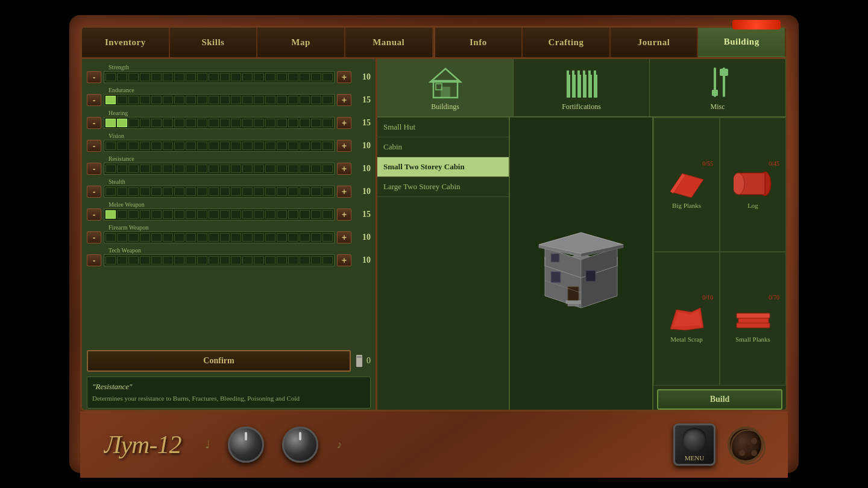 The image size is (868, 488). I want to click on stat-plus-8: +, so click(344, 260).